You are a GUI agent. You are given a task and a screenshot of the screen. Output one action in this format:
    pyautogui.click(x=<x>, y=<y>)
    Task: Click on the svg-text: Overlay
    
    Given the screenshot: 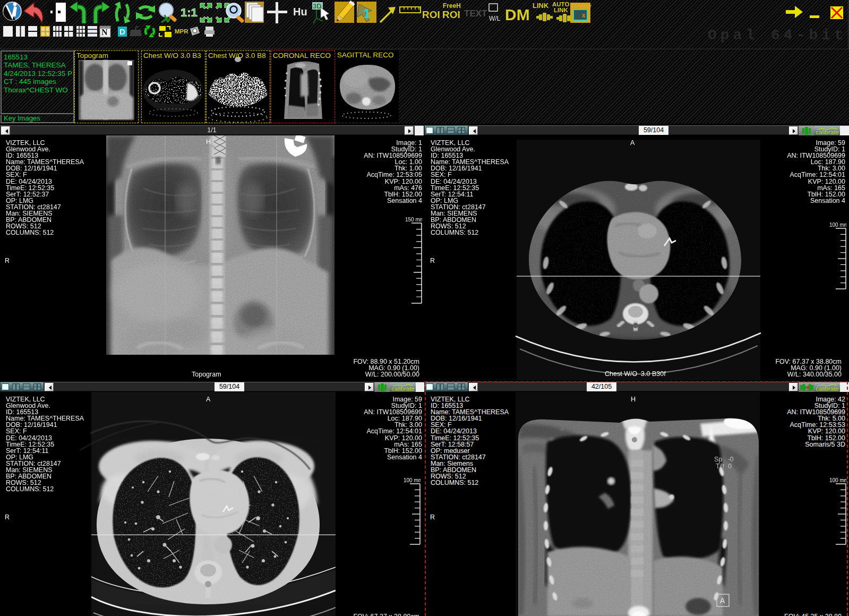 What is the action you would take?
    pyautogui.click(x=581, y=6)
    